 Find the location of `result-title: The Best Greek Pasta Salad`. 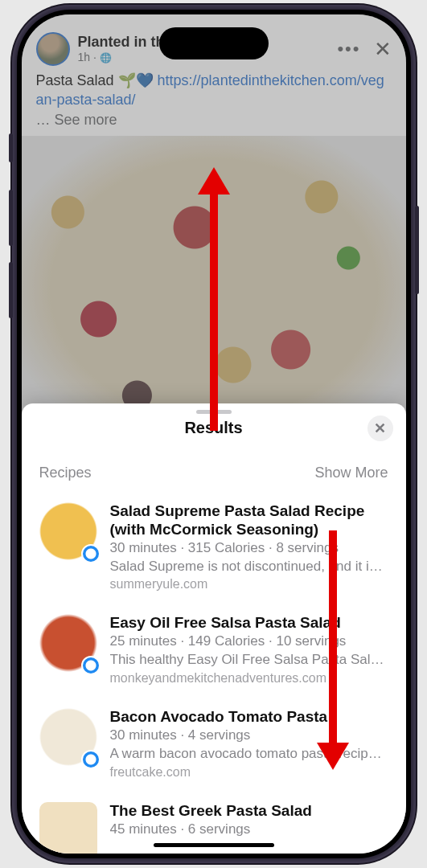

result-title: The Best Greek Pasta Salad is located at coordinates (249, 812).